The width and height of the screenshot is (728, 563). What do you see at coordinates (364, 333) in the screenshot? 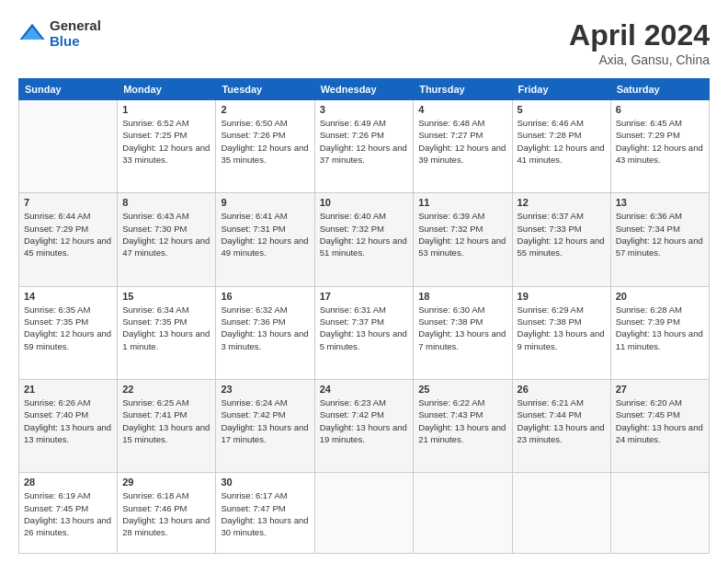
I see `cell-w3-d4: 17 Sunrise: 6:31 AMSunset: 7:37 PMDaylig…` at bounding box center [364, 333].